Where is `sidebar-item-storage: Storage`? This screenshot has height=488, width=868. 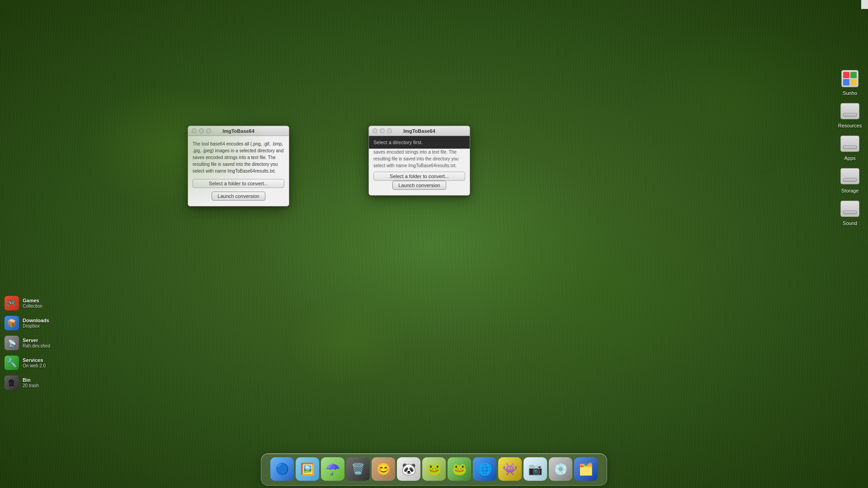 sidebar-item-storage: Storage is located at coordinates (850, 179).